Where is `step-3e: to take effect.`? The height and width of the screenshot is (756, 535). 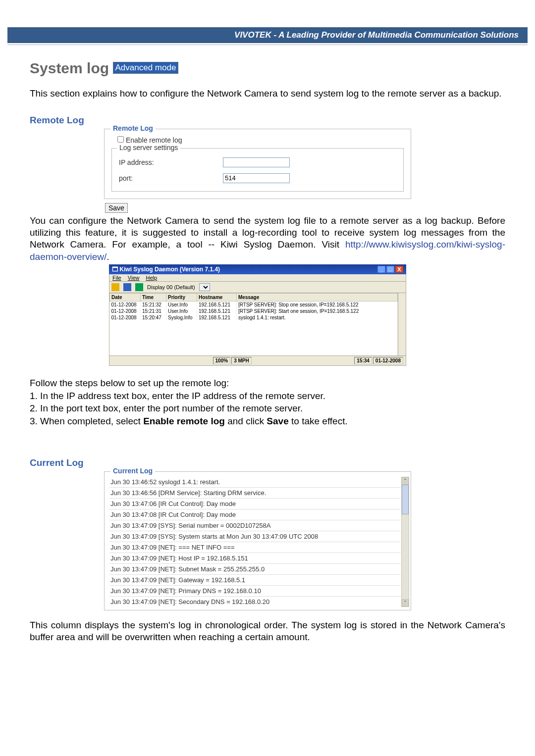
step-3e: to take effect. is located at coordinates (318, 421).